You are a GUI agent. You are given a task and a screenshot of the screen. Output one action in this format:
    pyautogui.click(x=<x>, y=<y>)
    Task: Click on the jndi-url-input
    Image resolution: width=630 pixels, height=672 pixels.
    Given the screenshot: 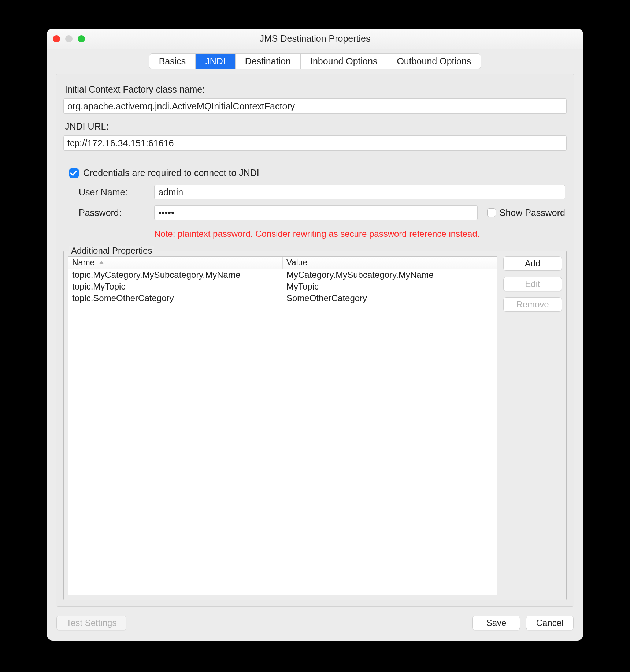 What is the action you would take?
    pyautogui.click(x=315, y=143)
    